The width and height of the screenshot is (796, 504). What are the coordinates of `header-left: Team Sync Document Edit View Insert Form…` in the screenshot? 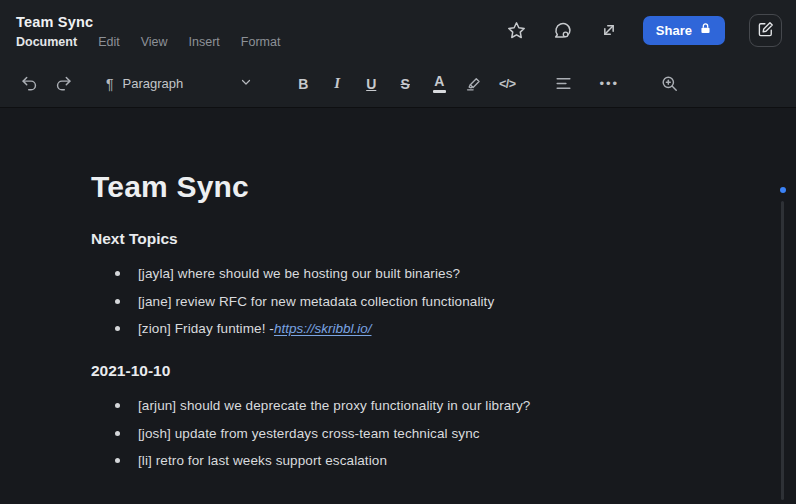 It's located at (148, 30).